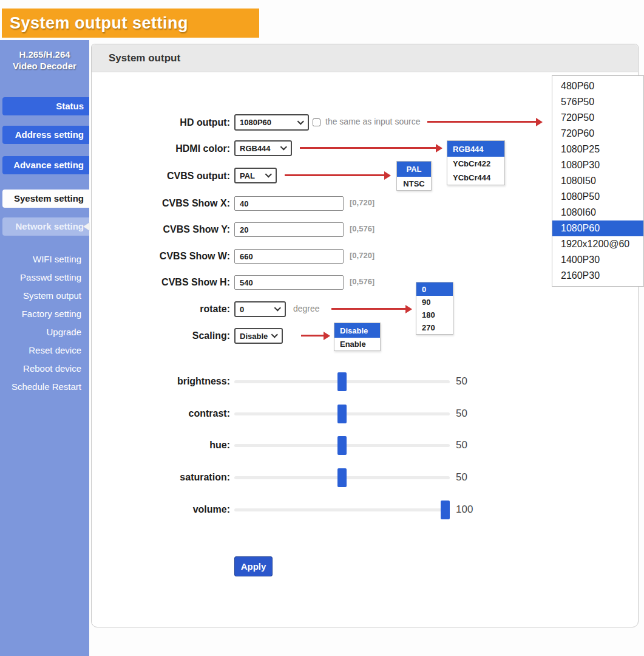  I want to click on cvbs-show-y-label: CVBS Show Y:, so click(169, 230).